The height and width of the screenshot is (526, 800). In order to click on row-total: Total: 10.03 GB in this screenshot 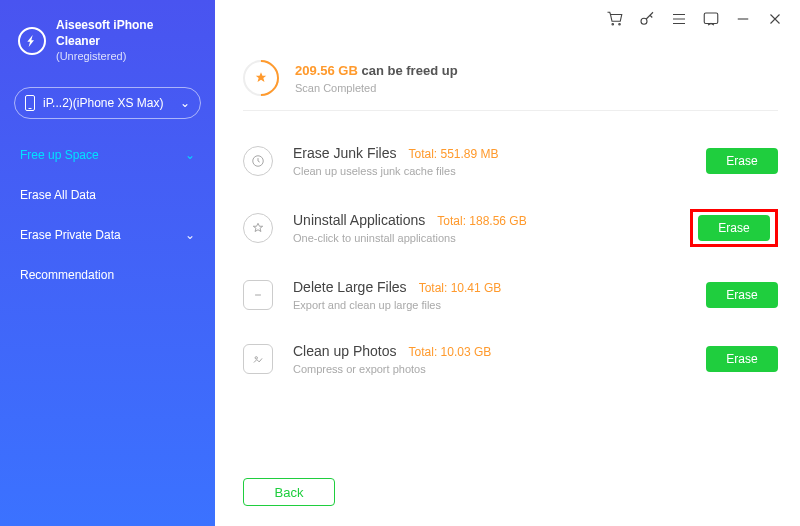, I will do `click(450, 352)`.